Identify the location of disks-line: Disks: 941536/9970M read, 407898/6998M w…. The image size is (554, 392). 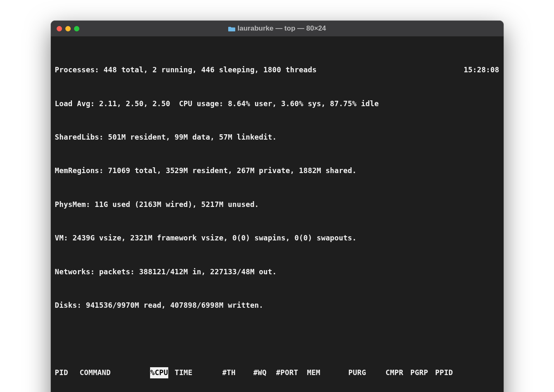
(277, 306).